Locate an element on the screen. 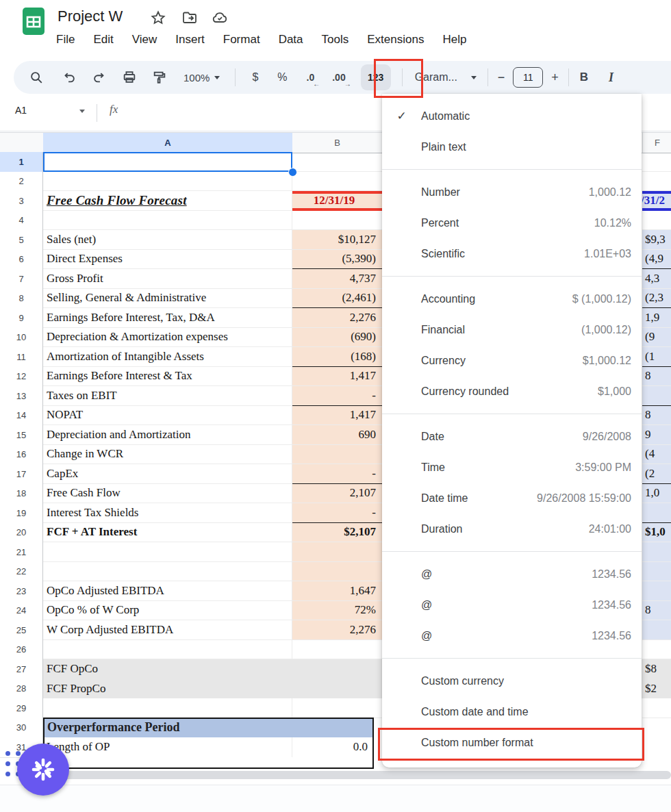 The height and width of the screenshot is (812, 671). cell-B9: 2,276 is located at coordinates (337, 318).